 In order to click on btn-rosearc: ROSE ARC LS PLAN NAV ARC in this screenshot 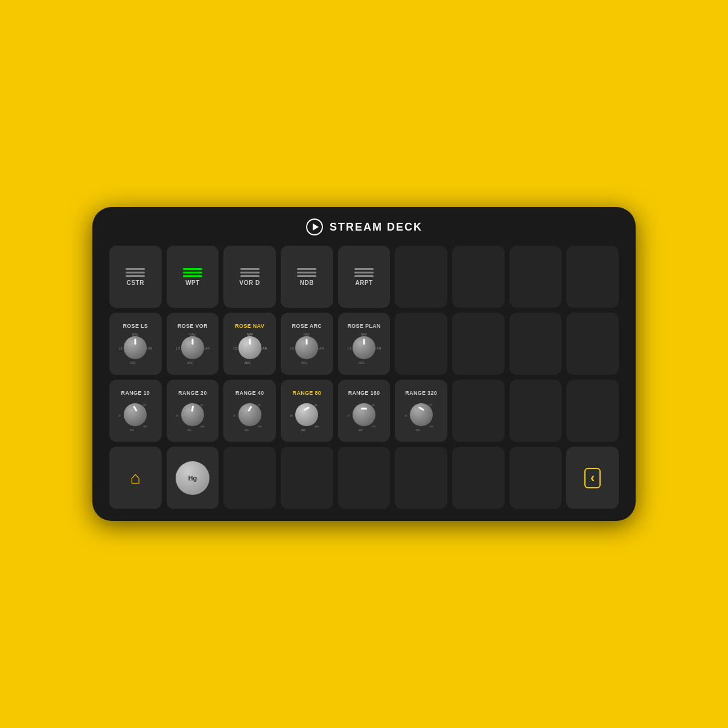, I will do `click(307, 344)`.